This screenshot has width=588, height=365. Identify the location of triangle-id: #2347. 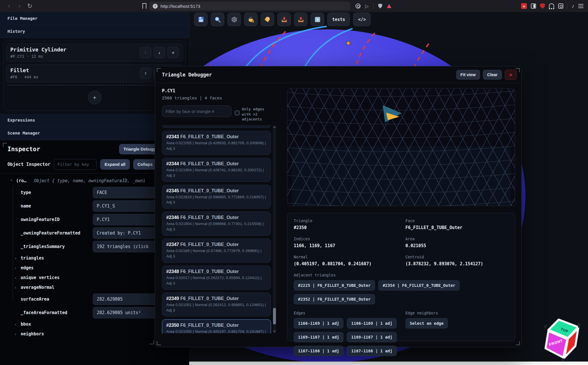
(173, 244).